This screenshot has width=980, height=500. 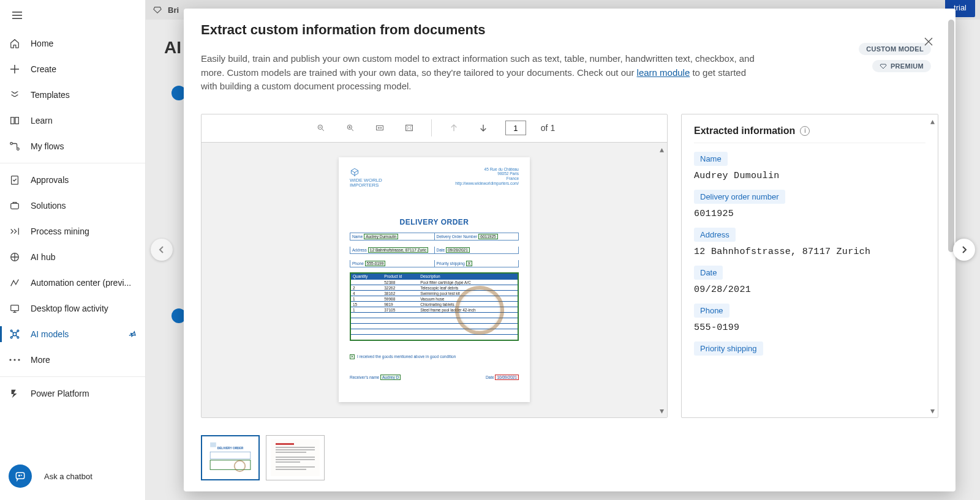 What do you see at coordinates (15, 69) in the screenshot?
I see `plus-icon` at bounding box center [15, 69].